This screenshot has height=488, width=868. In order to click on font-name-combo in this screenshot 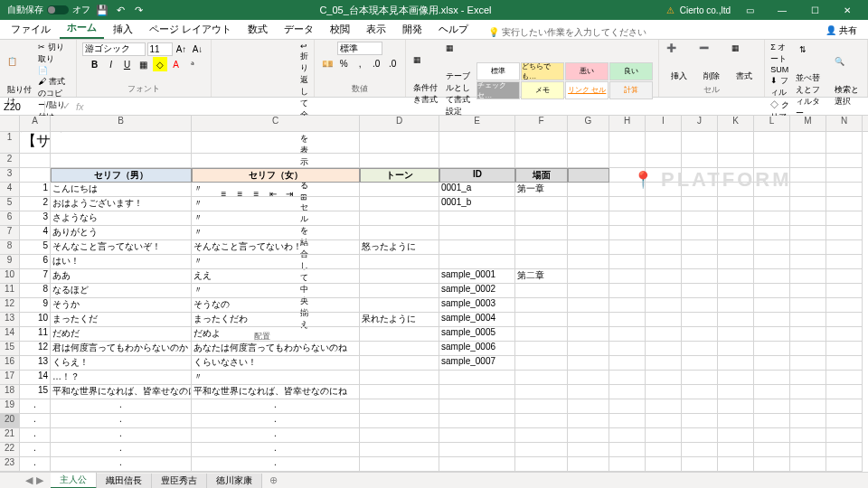, I will do `click(114, 49)`.